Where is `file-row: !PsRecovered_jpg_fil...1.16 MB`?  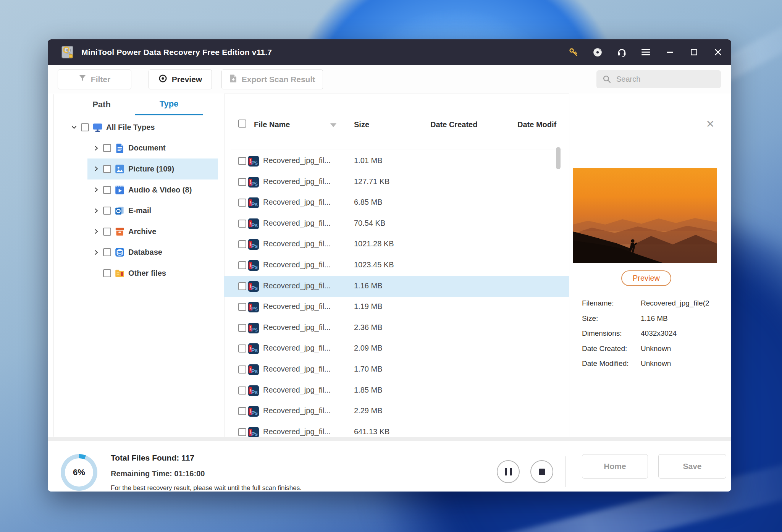 file-row: !PsRecovered_jpg_fil...1.16 MB is located at coordinates (396, 286).